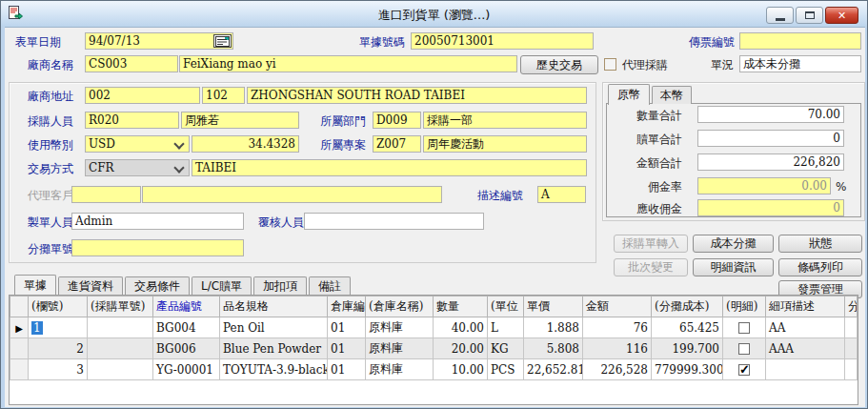 Image resolution: width=868 pixels, height=409 pixels. Describe the element at coordinates (223, 95) in the screenshot. I see `address-code2-field: 102` at that location.